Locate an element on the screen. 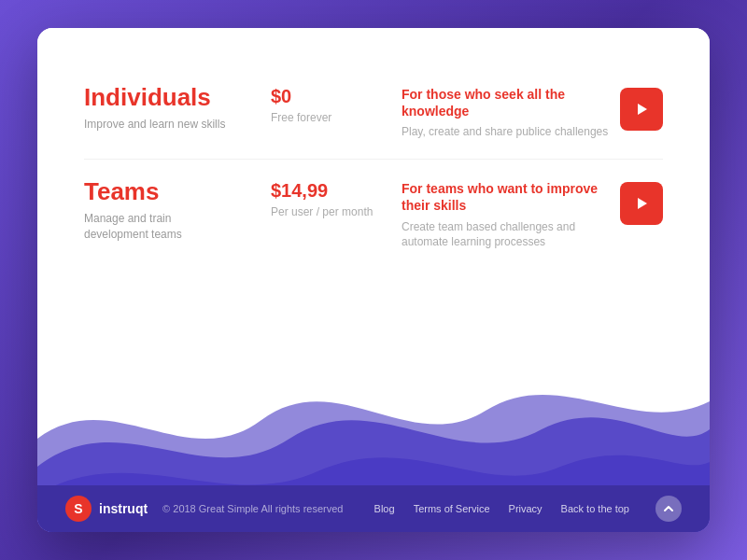  plan-title-teams: Teams is located at coordinates (177, 192).